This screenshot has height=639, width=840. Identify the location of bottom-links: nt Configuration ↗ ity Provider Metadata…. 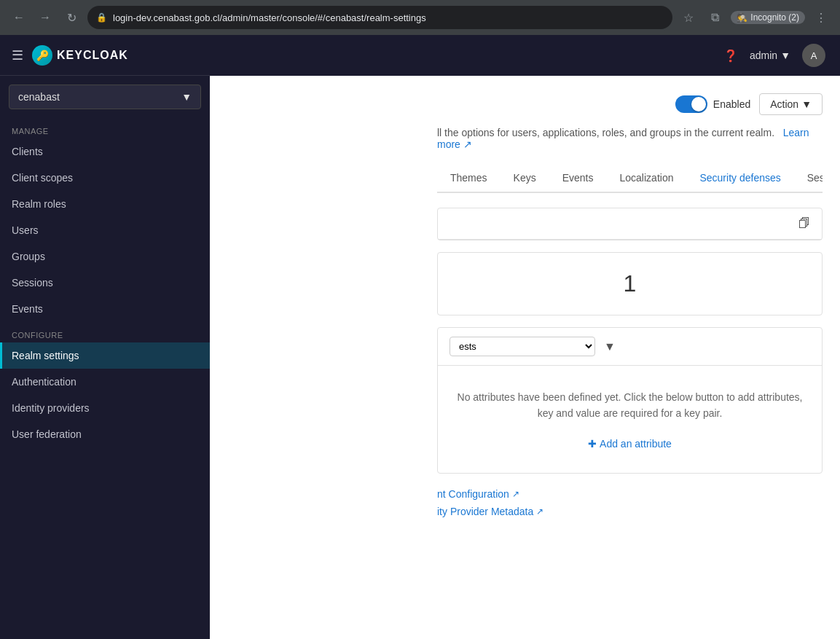
(629, 503).